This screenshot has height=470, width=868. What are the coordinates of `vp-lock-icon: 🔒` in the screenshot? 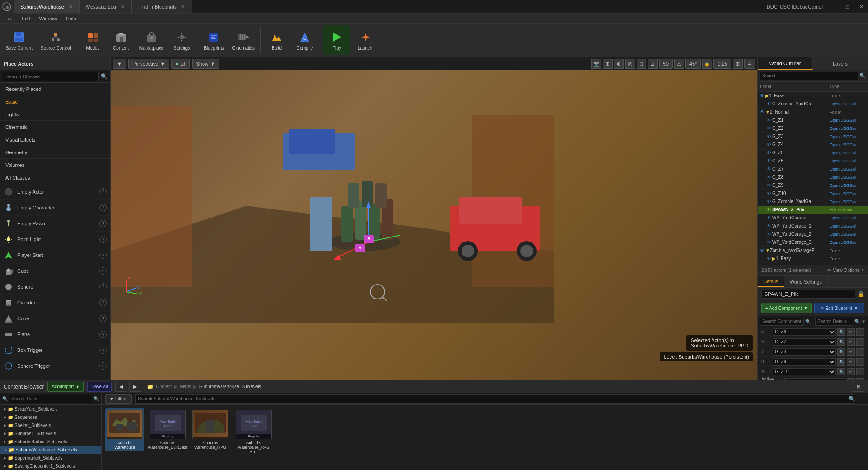 It's located at (707, 64).